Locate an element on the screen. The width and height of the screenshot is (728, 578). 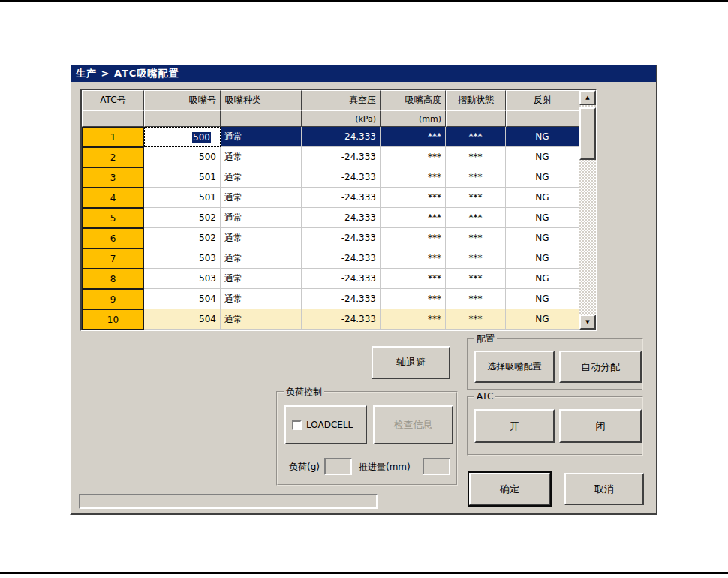
table-row-atc-6: 6502通常-24.333******NG is located at coordinates (330, 239).